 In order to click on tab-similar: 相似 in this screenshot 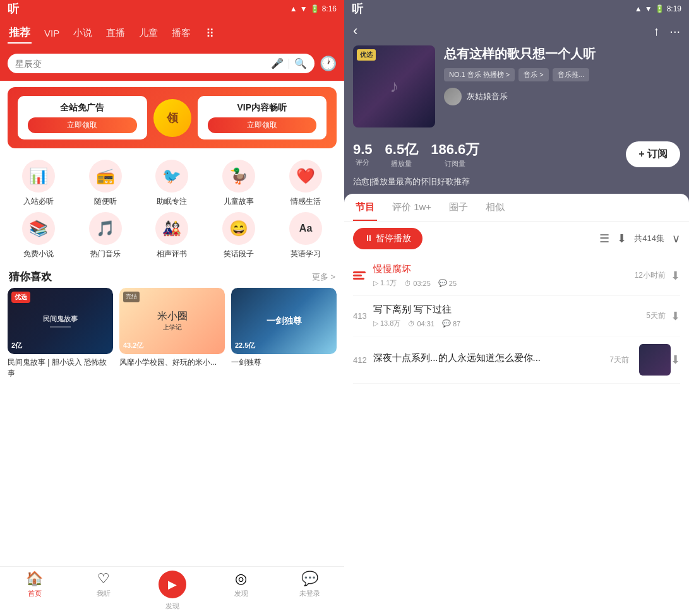, I will do `click(495, 207)`.